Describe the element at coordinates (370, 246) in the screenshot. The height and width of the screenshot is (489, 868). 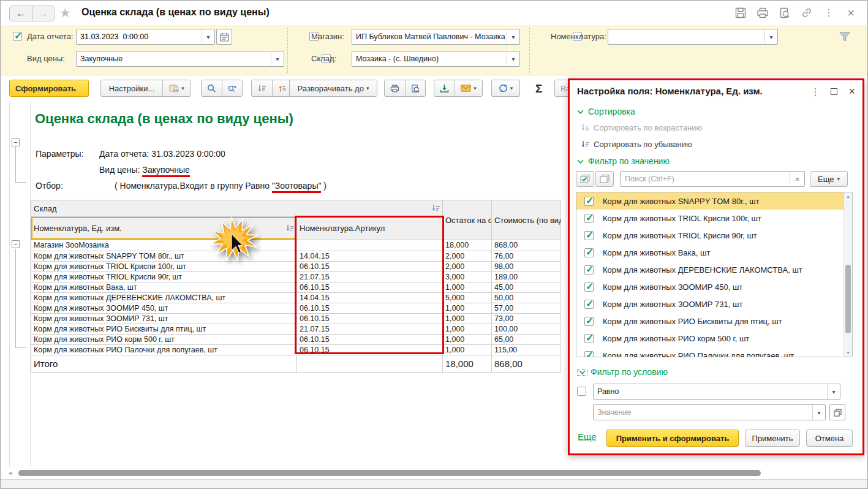
I see `group-article-cell` at that location.